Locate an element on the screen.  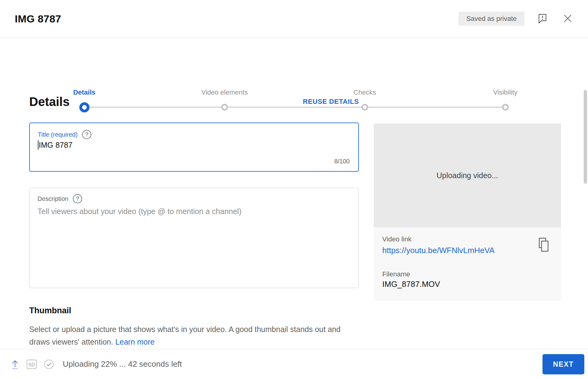
svg-text: SD is located at coordinates (32, 364).